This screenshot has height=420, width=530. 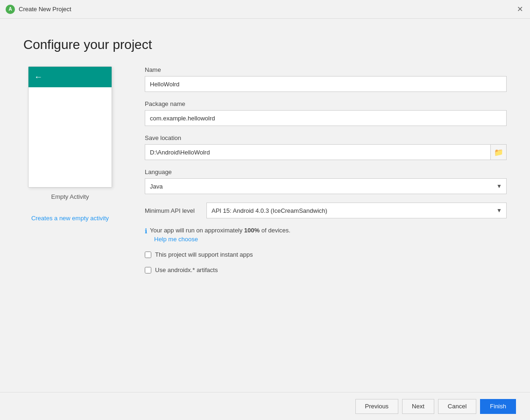 I want to click on min-api-row: Minimum API level API 15: Android 4.0.3 …, so click(x=326, y=210).